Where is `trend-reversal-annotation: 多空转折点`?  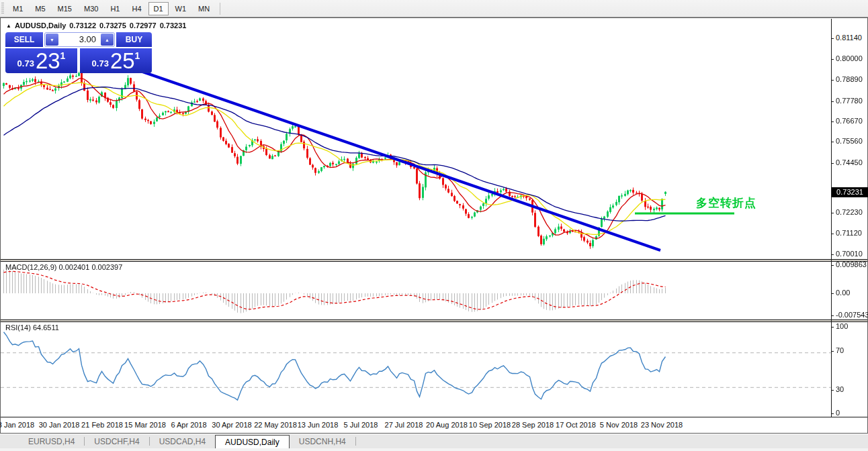
trend-reversal-annotation: 多空转折点 is located at coordinates (726, 203).